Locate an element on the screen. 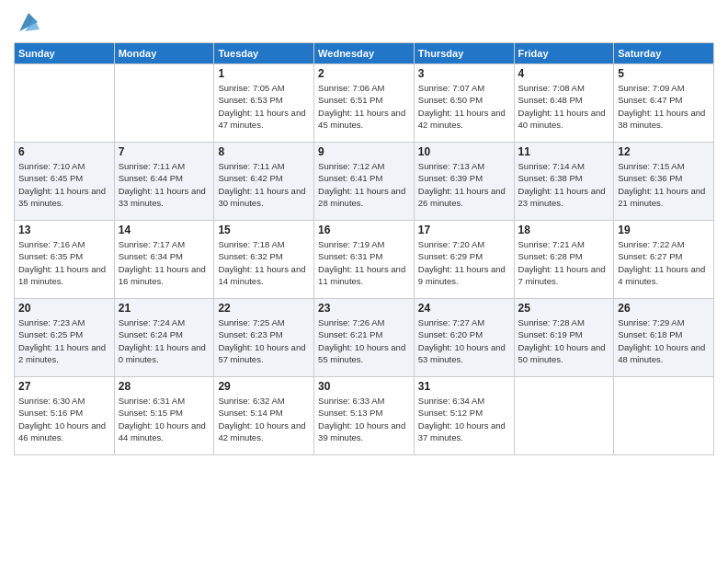  logo-icon is located at coordinates (28, 22).